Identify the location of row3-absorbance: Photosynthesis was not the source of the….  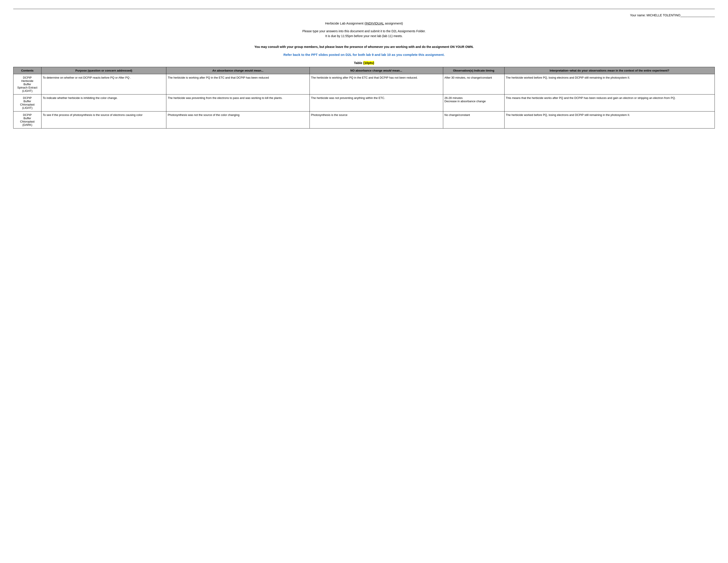
(238, 120).